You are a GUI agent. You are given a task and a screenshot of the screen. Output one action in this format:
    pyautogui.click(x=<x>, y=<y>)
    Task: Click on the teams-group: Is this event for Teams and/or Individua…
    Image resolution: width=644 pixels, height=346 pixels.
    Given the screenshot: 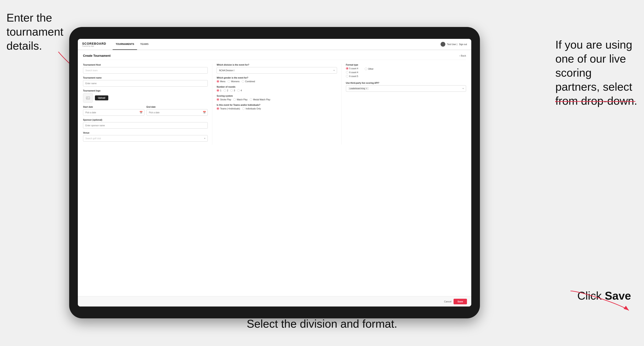 What is the action you would take?
    pyautogui.click(x=276, y=107)
    